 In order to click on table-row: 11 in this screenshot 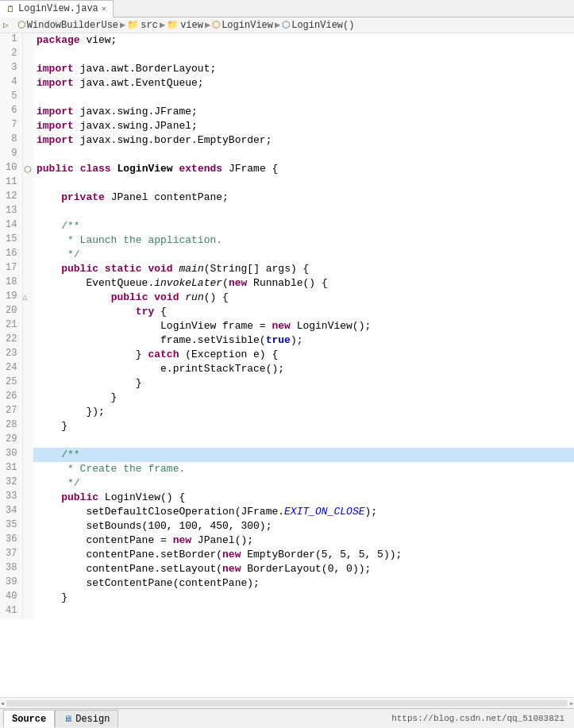, I will do `click(287, 183)`.